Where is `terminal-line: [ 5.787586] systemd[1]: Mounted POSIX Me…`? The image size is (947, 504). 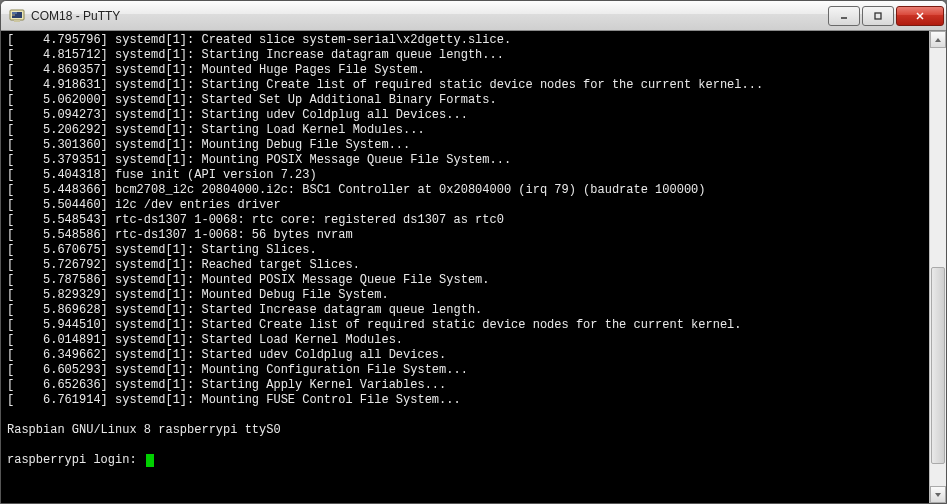 terminal-line: [ 5.787586] systemd[1]: Mounted POSIX Me… is located at coordinates (476, 280).